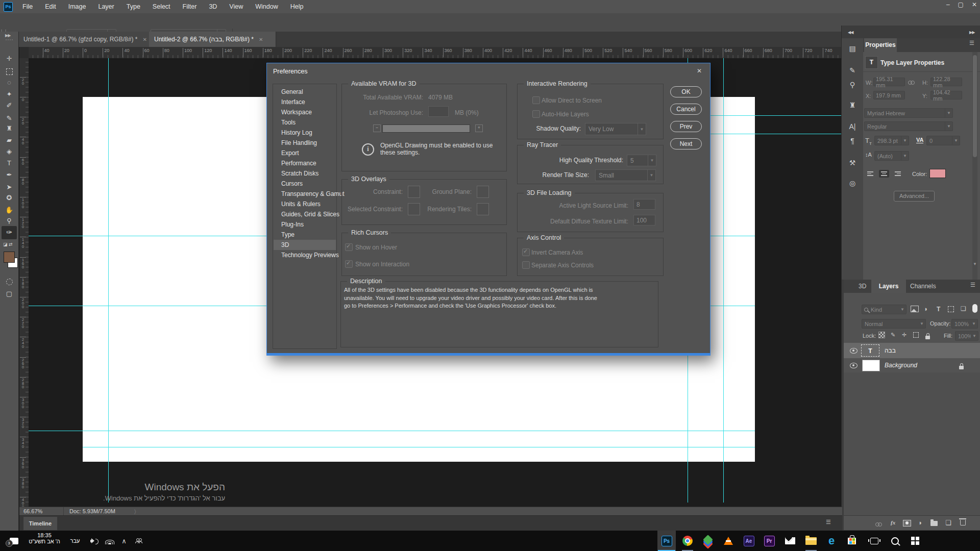 The height and width of the screenshot is (551, 980). I want to click on guide-vertical, so click(108, 281).